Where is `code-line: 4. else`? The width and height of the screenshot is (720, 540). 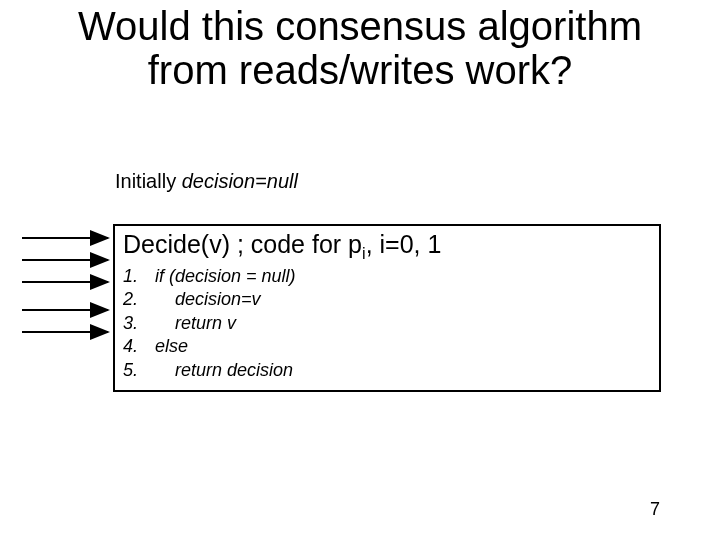 code-line: 4. else is located at coordinates (387, 346).